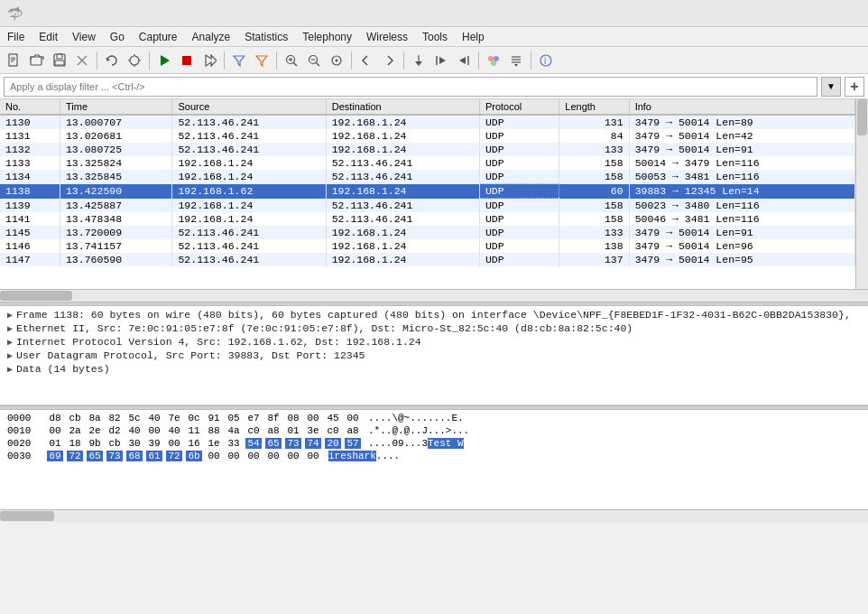 This screenshot has height=614, width=868. What do you see at coordinates (428, 107) in the screenshot?
I see `table-header-row: No. Time Source Destination Protocol Len…` at bounding box center [428, 107].